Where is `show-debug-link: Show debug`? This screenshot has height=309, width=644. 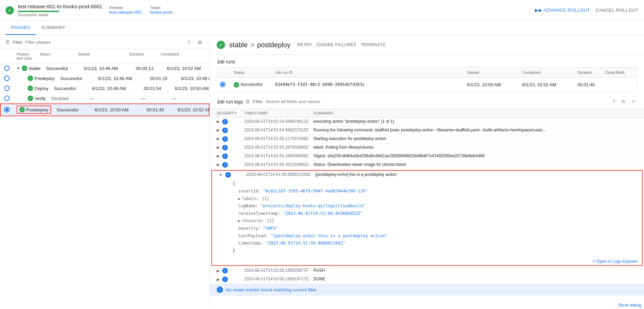 show-debug-link: Show debug is located at coordinates (630, 304).